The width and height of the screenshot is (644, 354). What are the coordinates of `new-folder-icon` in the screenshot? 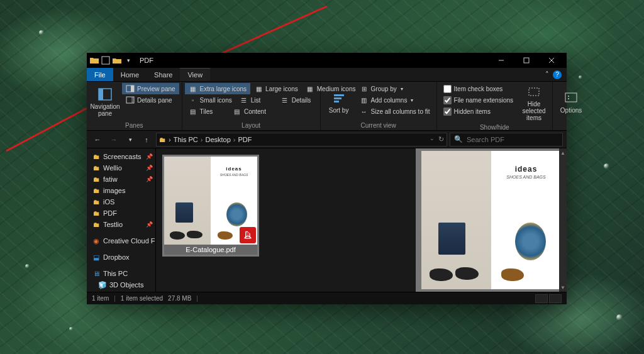 It's located at (117, 60).